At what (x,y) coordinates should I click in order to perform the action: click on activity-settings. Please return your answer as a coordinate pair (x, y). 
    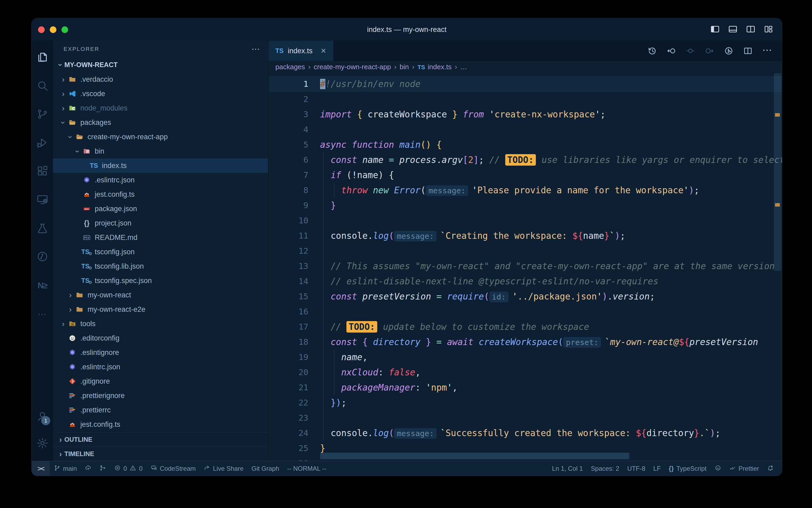
    Looking at the image, I should click on (42, 443).